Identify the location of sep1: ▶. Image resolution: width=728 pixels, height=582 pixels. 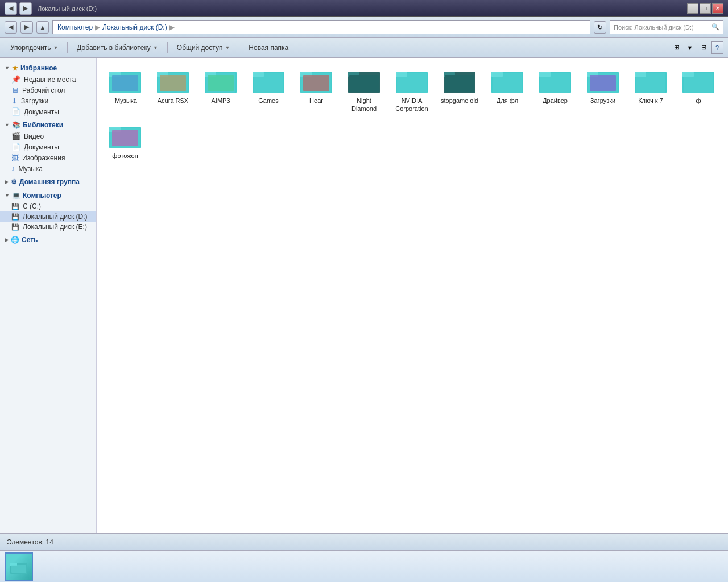
(98, 27).